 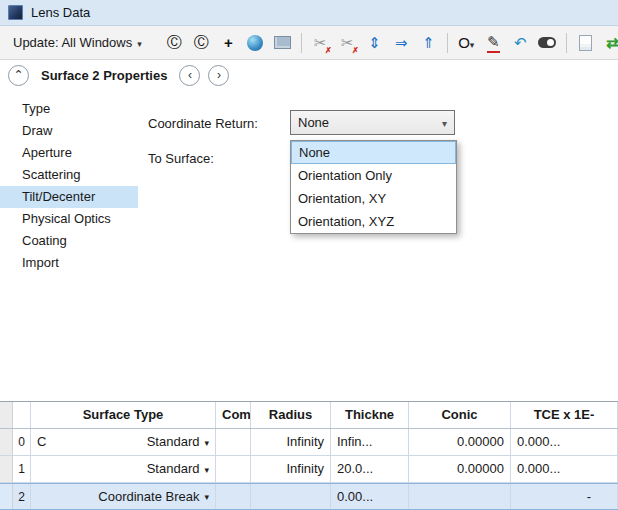 What do you see at coordinates (124, 496) in the screenshot?
I see `surface-type-cell: Coordinate Break` at bounding box center [124, 496].